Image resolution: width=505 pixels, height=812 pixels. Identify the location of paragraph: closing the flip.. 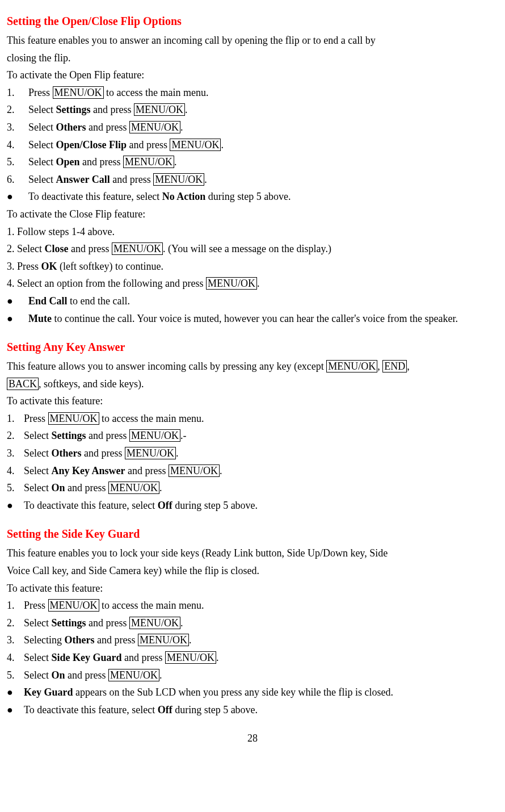
(253, 58).